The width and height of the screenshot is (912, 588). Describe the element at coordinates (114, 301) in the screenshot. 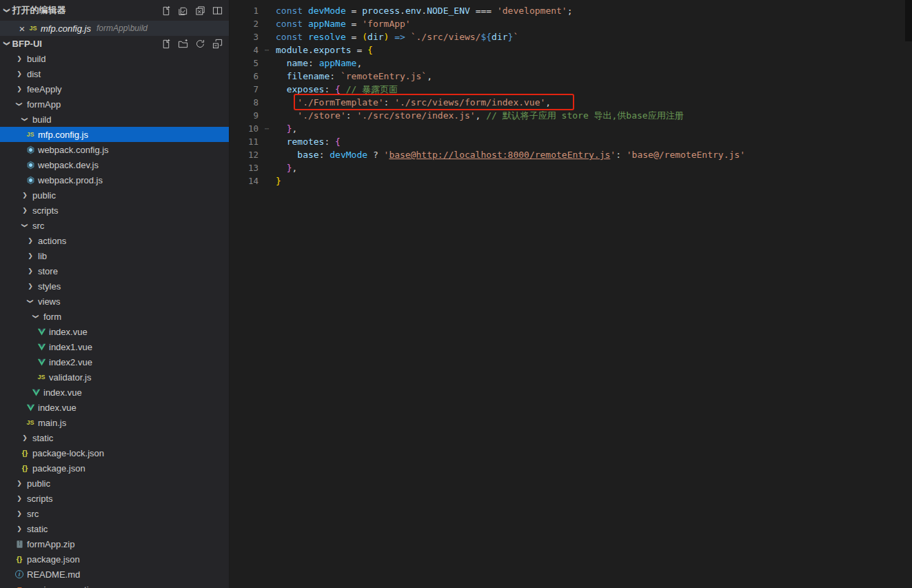

I see `tree-item-views: ❯views` at that location.